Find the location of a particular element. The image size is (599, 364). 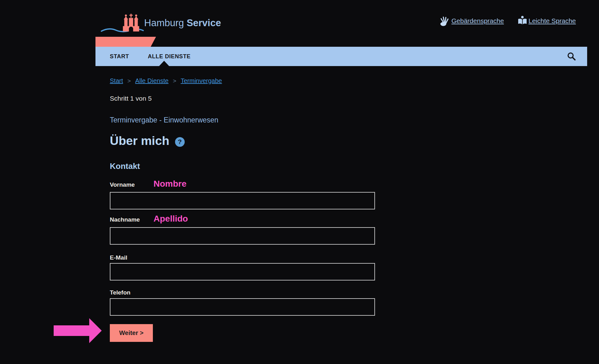

nachname-annotation: Apellido is located at coordinates (171, 219).